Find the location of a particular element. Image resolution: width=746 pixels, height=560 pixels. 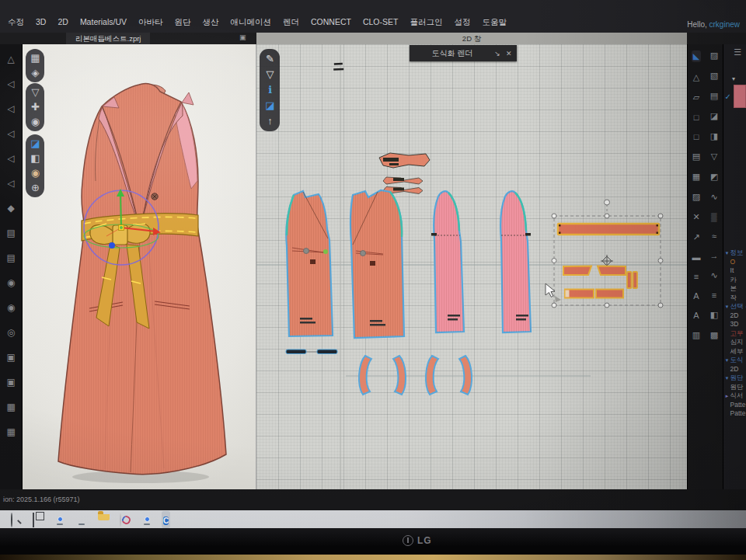

menu-item-render: 렌더 is located at coordinates (291, 23).